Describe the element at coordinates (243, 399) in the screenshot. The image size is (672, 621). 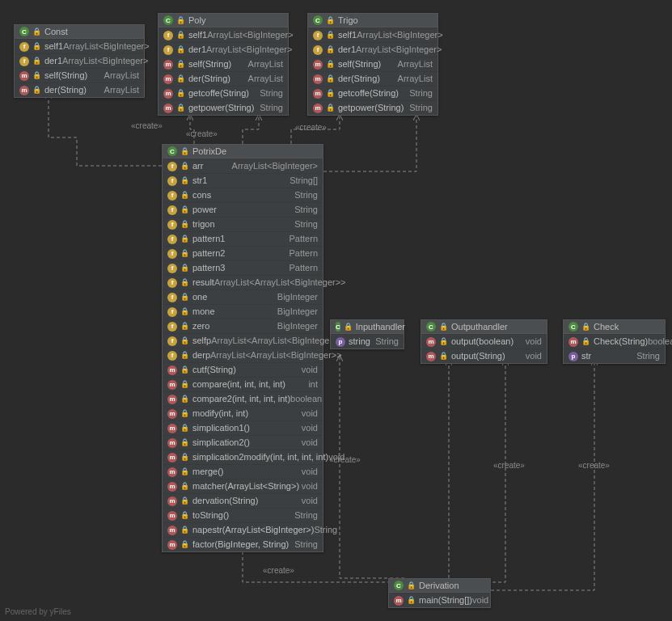
I see `method-row: m🔒compare2(int, int, int, int)boolean` at that location.